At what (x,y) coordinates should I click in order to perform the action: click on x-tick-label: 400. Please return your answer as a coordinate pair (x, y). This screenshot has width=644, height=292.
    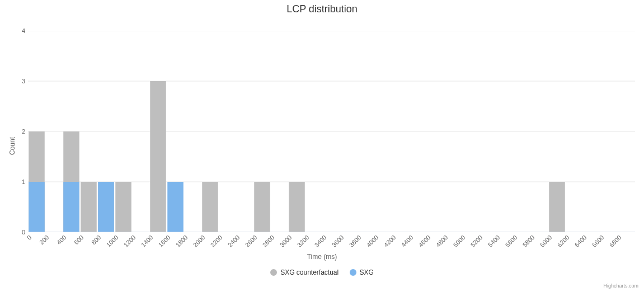
    Looking at the image, I should click on (62, 239).